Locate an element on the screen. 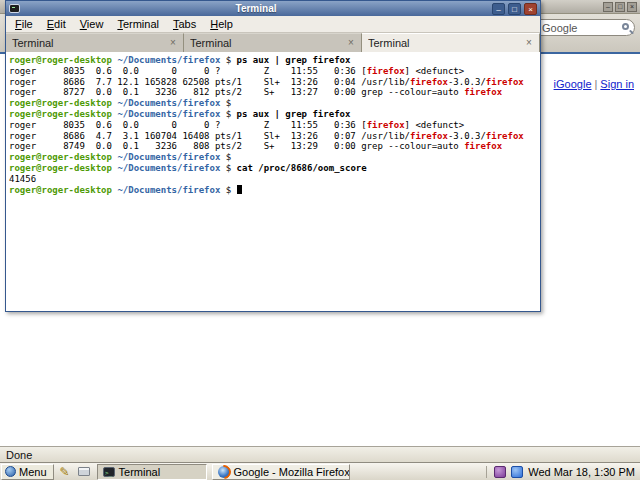 Image resolution: width=640 pixels, height=480 pixels. firefox-minimize-icon: – is located at coordinates (608, 7).